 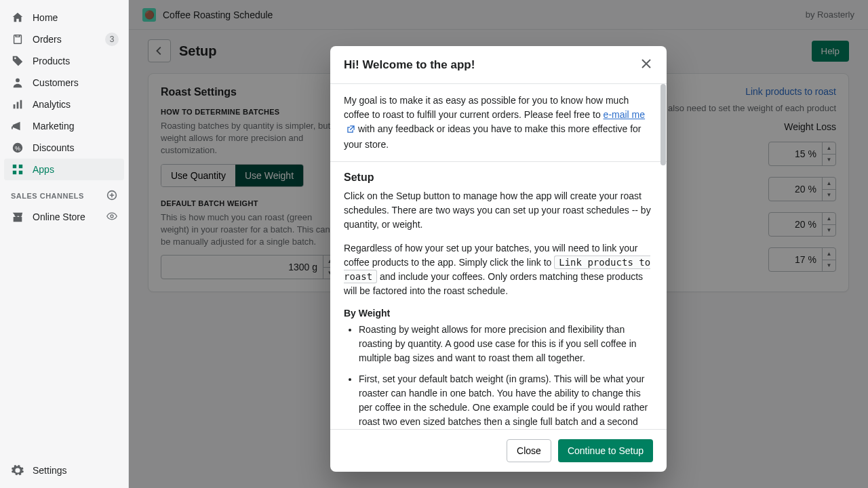 I want to click on modal-title: Hi! Welcome to the app!, so click(x=410, y=65).